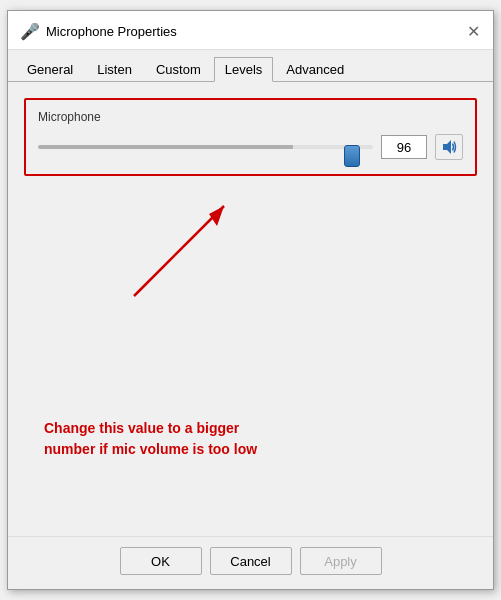 The height and width of the screenshot is (600, 501). What do you see at coordinates (473, 31) in the screenshot?
I see `close-button: ✕` at bounding box center [473, 31].